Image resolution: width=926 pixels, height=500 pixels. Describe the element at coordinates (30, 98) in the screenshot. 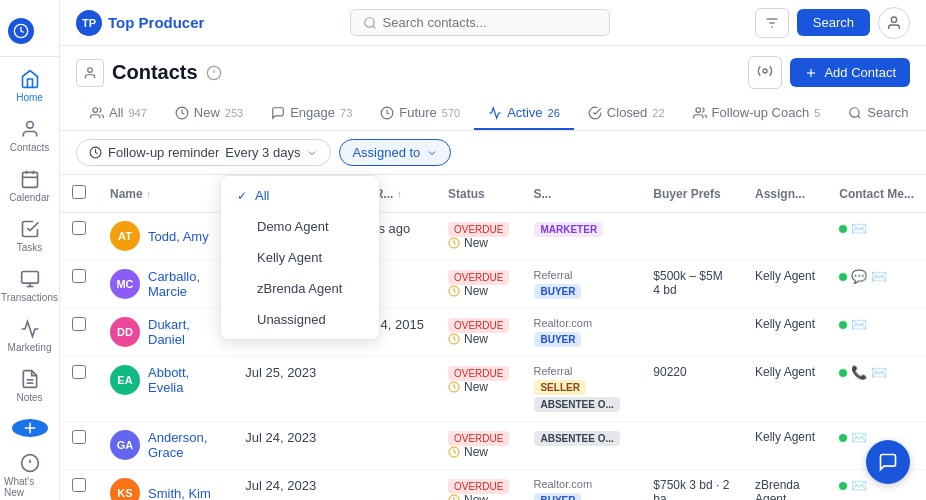

I see `sidebar-label-home: Home` at that location.